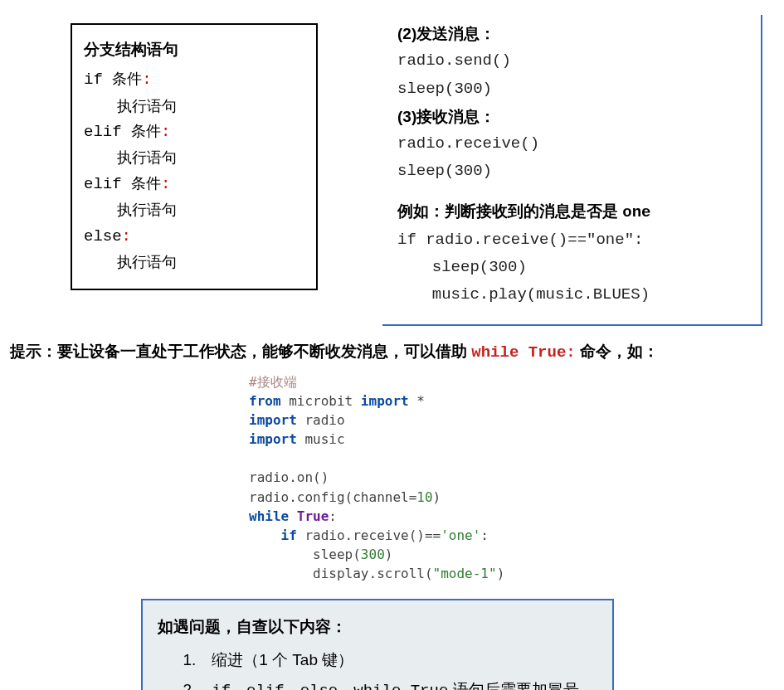 The image size is (784, 690). I want to click on section-3-title: (3)接收消息：, so click(567, 116).